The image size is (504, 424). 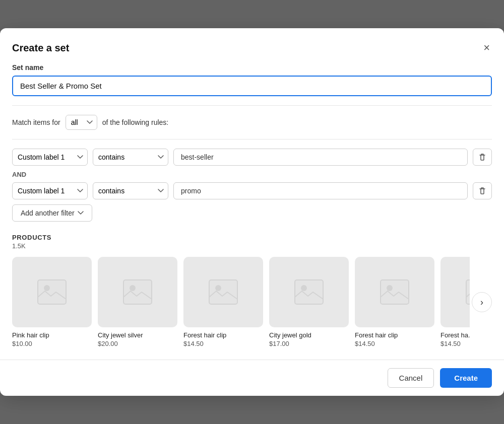 What do you see at coordinates (487, 48) in the screenshot?
I see `close-button: ×` at bounding box center [487, 48].